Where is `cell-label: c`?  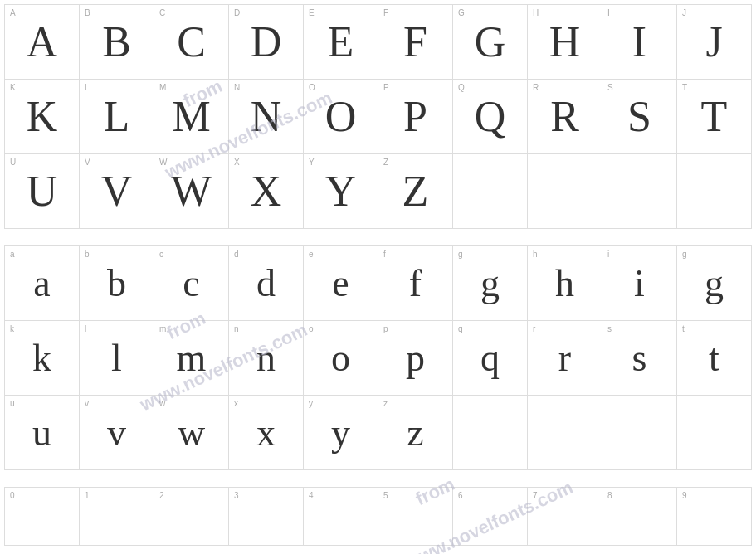 cell-label: c is located at coordinates (161, 254).